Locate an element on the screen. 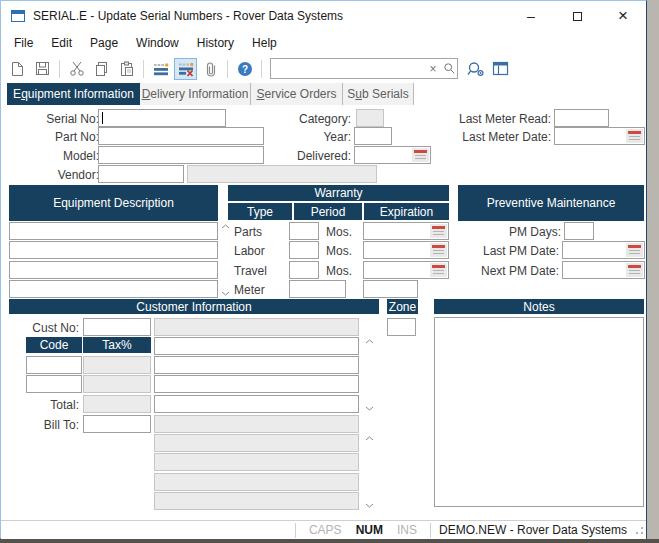  minimize-button: – is located at coordinates (531, 16).